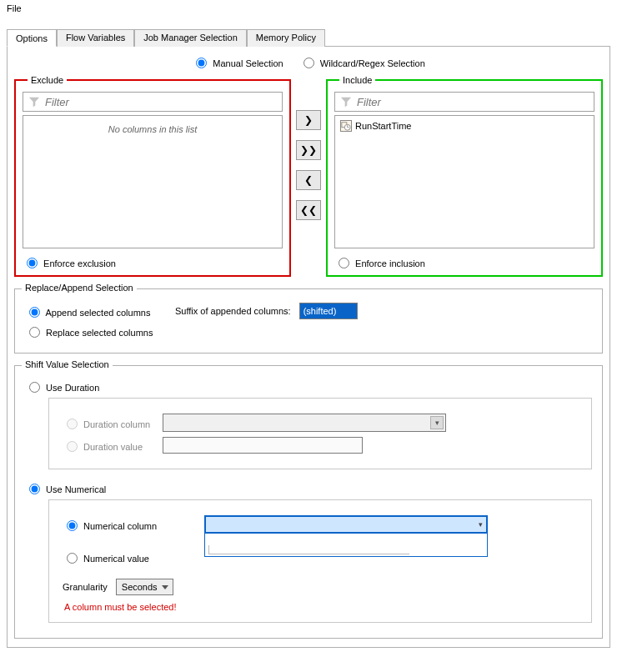  Describe the element at coordinates (85, 587) in the screenshot. I see `granularity-label: Granularity` at that location.